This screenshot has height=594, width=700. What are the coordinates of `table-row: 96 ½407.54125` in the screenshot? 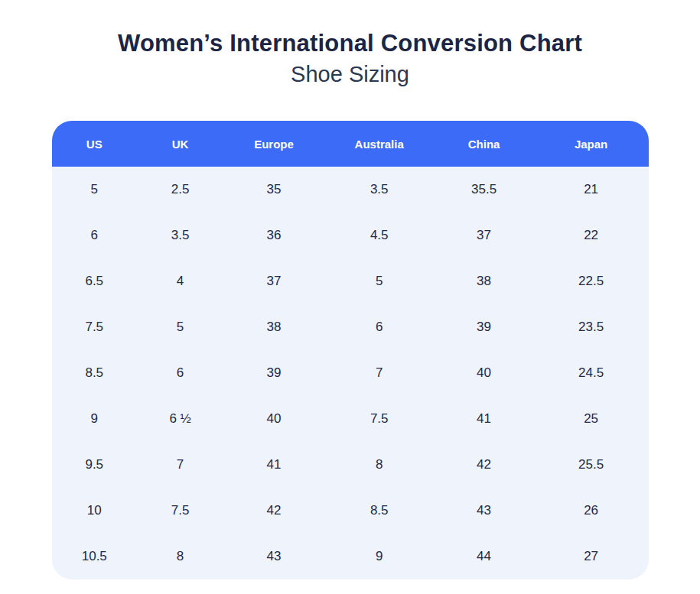 It's located at (350, 419).